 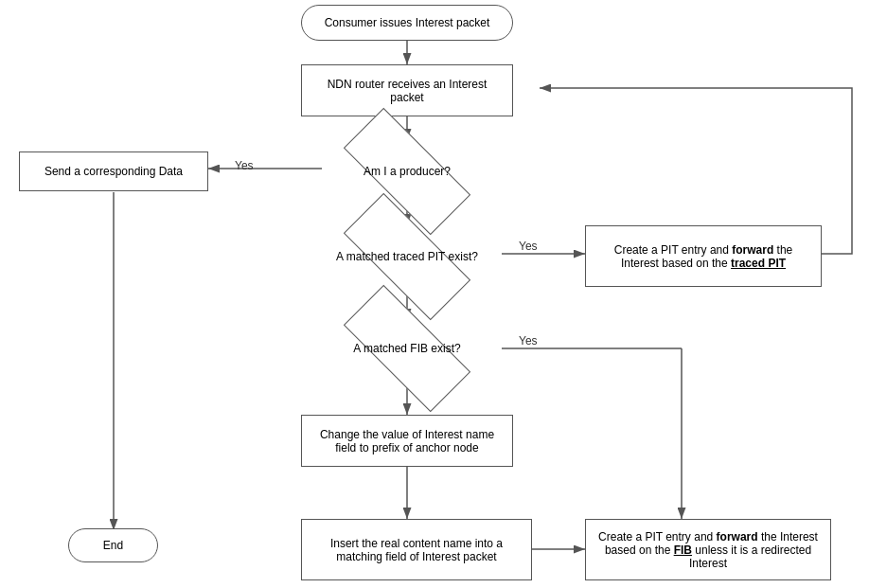 What do you see at coordinates (407, 170) in the screenshot?
I see `am-i-producer-node: Am I a producer?` at bounding box center [407, 170].